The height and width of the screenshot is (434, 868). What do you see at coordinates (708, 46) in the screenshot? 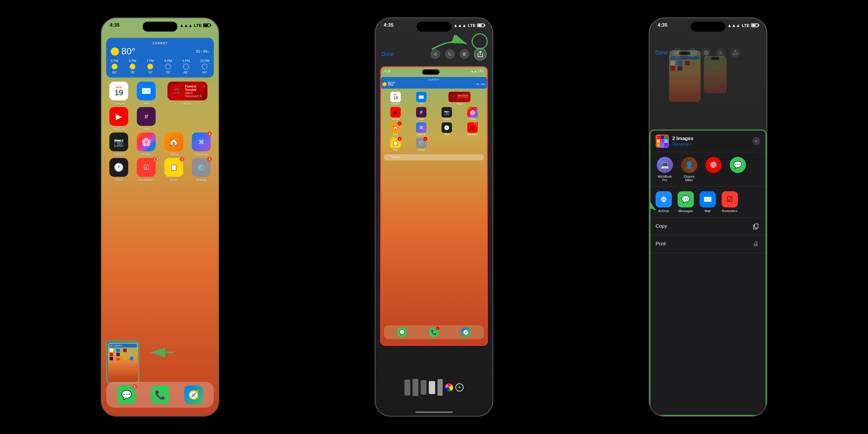
I see `share-edit-toolbar: Done ↺ ↻ 🧭 🗑` at bounding box center [708, 46].